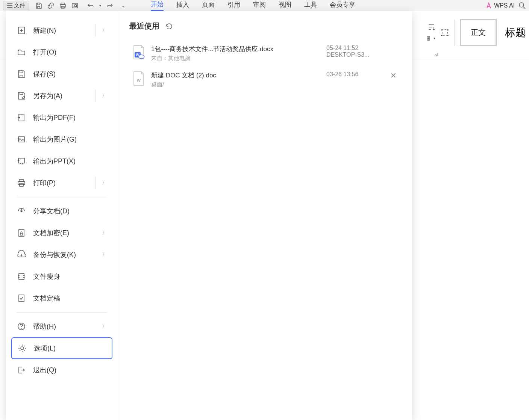  What do you see at coordinates (62, 139) in the screenshot?
I see `menu-export-image: 输出为图片(G)` at bounding box center [62, 139].